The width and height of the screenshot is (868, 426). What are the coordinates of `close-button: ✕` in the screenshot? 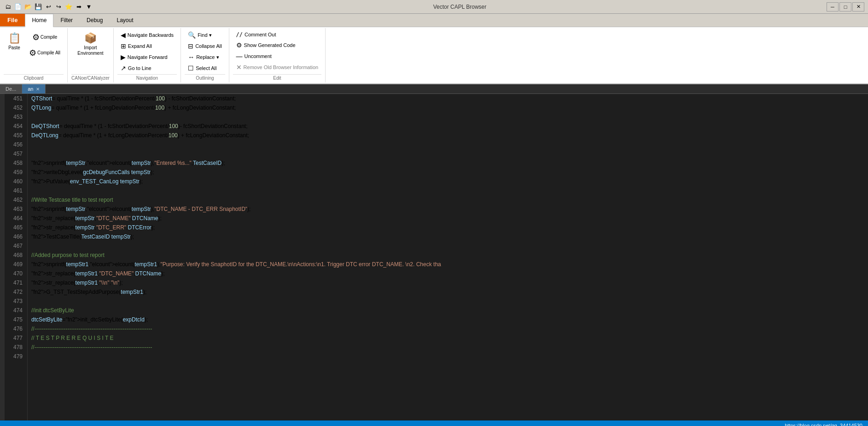 It's located at (858, 7).